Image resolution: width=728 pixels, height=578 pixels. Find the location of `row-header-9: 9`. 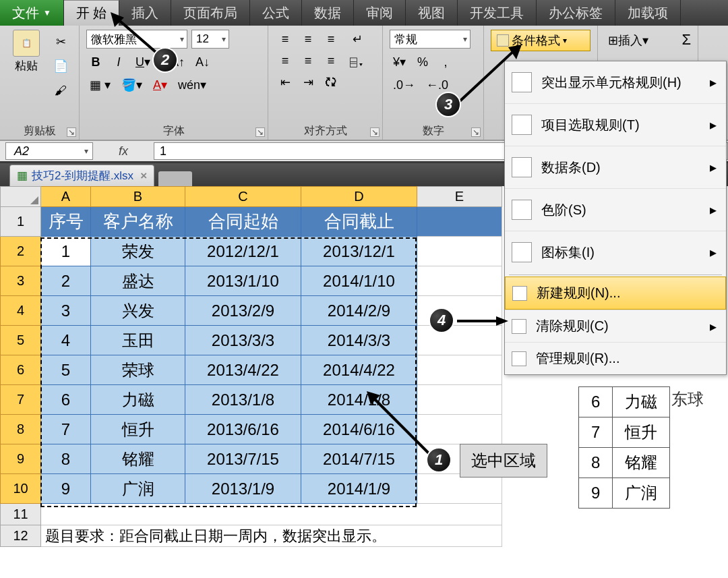

row-header-9: 9 is located at coordinates (21, 459).